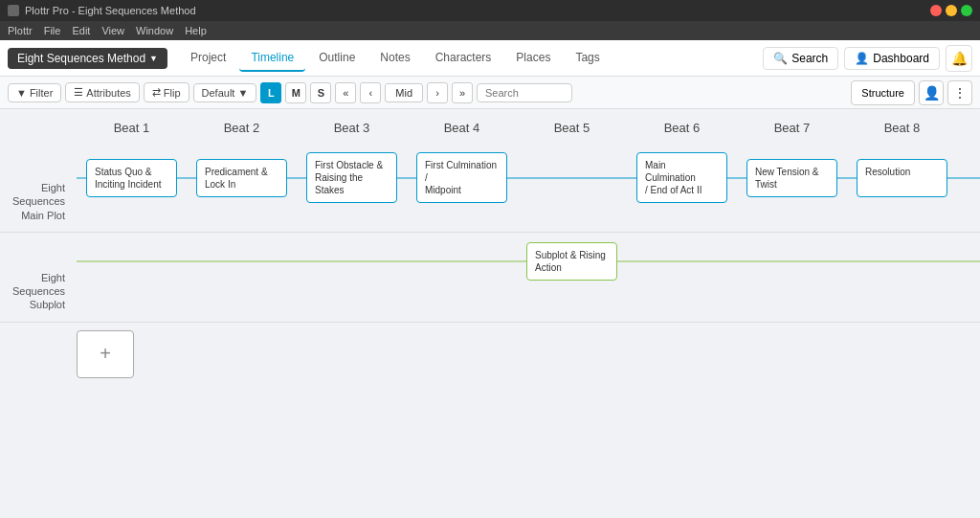 This screenshot has width=980, height=518. I want to click on dashboard-button: 👤 Dashboard, so click(892, 58).